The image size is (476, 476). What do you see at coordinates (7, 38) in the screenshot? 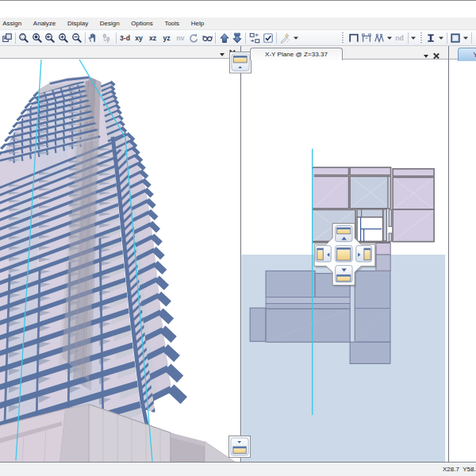
I see `restore-view-icon` at bounding box center [7, 38].